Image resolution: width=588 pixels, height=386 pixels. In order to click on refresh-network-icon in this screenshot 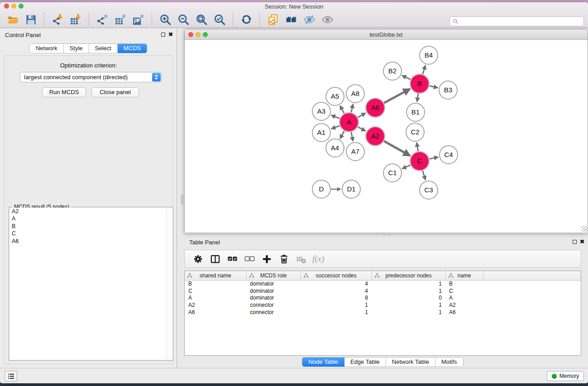, I will do `click(246, 19)`.